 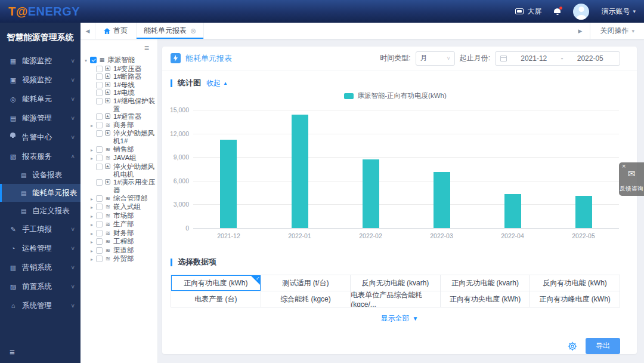 I want to click on tree-item: ▸≋财务部, so click(x=121, y=233).